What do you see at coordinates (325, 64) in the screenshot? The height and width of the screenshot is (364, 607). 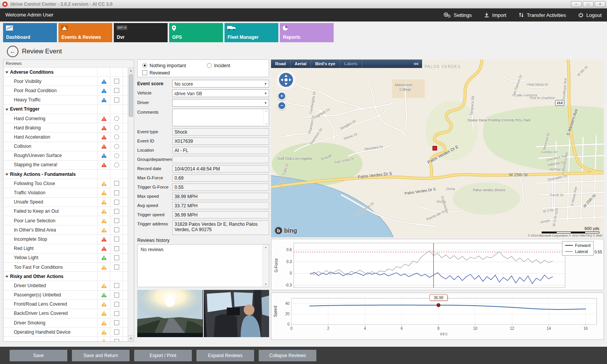 I see `map-view-bird-s-eye: Bird's eye` at bounding box center [325, 64].